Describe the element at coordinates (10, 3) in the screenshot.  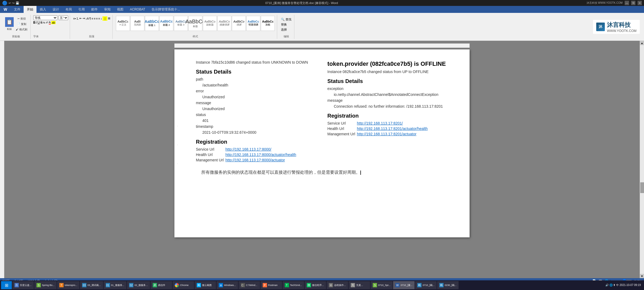
I see `undo-btn: ↩` at that location.